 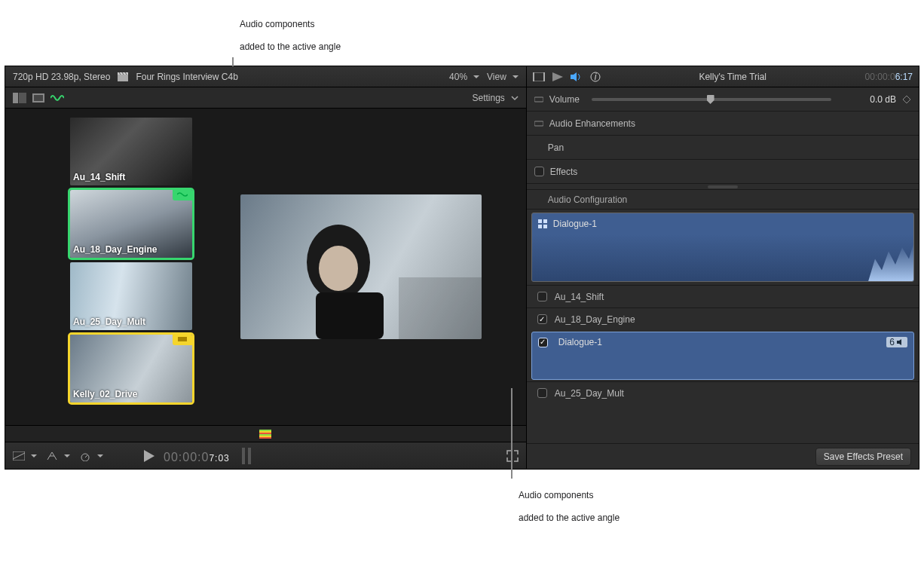 I want to click on clip-title: Four Rings Interview C4b, so click(x=187, y=77).